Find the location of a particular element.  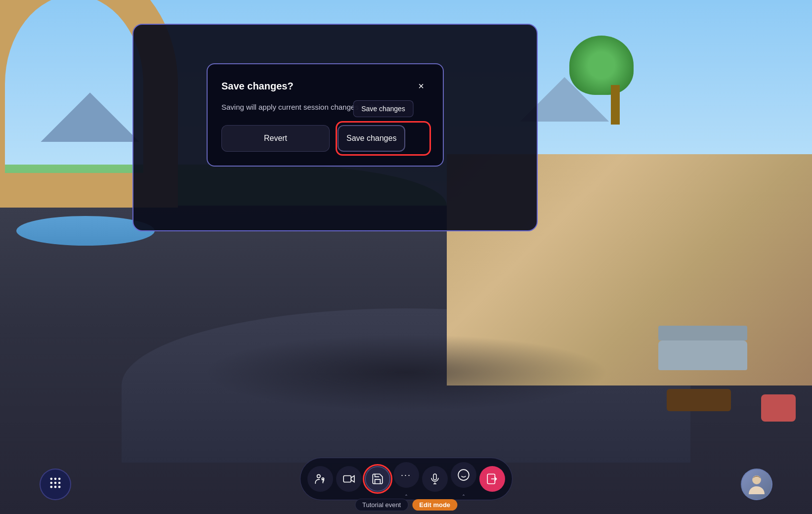

bottom-toolbar: ··· ‸ ‸ is located at coordinates (406, 479).